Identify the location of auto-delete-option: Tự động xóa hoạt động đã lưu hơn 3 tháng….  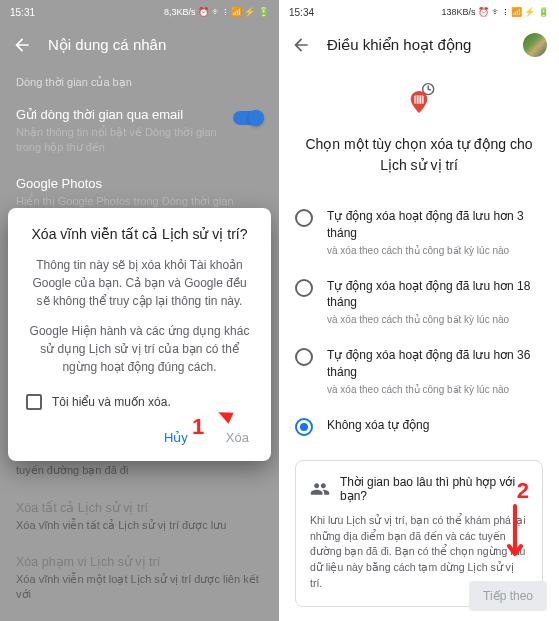
(419, 233).